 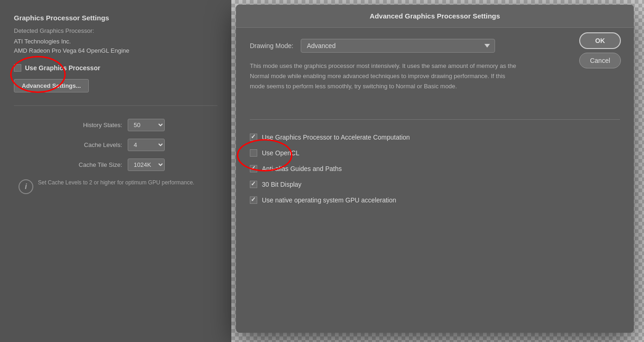 I want to click on modal-buttons: OK Cancel, so click(x=600, y=50).